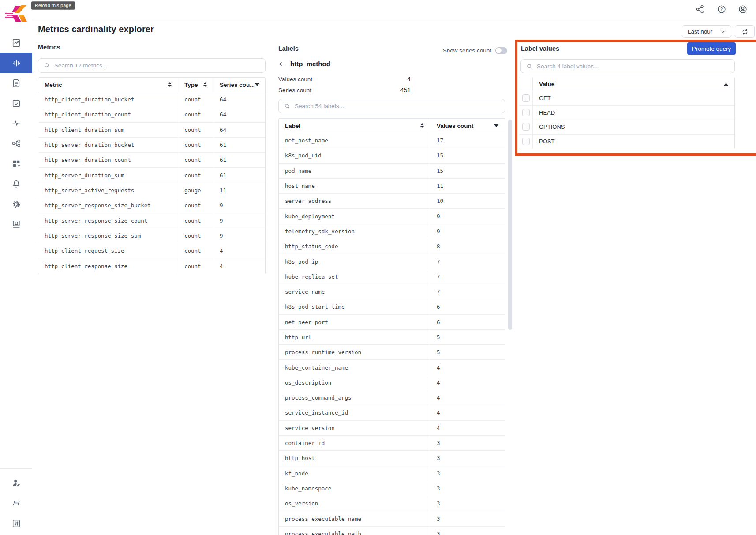 Image resolution: width=756 pixels, height=535 pixels. I want to click on metric-row: http_server_duration_bucketcount61, so click(152, 145).